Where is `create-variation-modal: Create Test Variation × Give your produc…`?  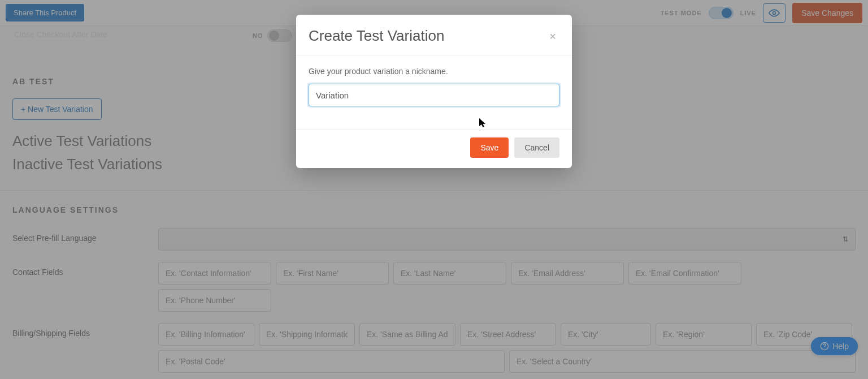
create-variation-modal: Create Test Variation × Give your produc… is located at coordinates (434, 92).